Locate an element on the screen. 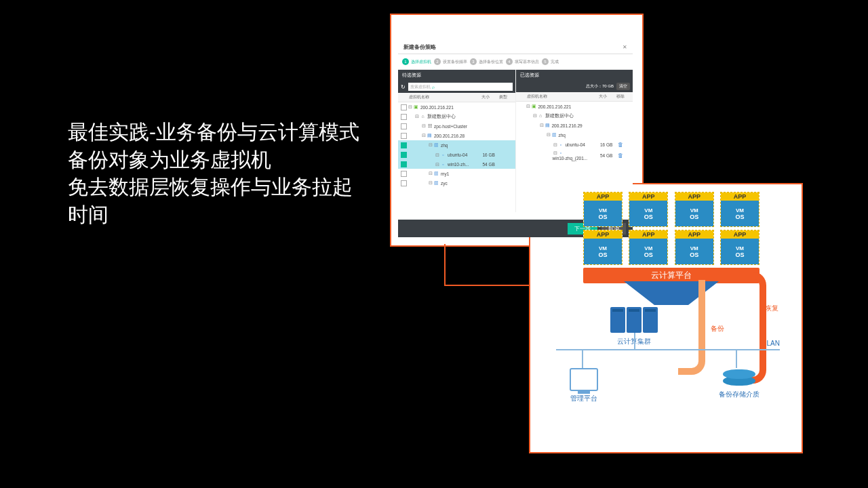 The height and width of the screenshot is (488, 868). lan-label: LAN is located at coordinates (773, 343).